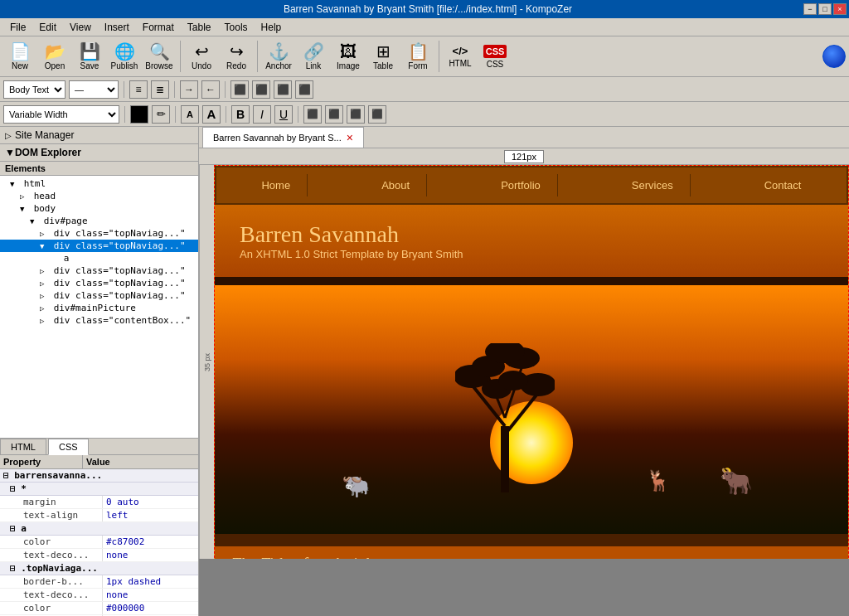 The image size is (849, 616). What do you see at coordinates (418, 56) in the screenshot?
I see `form-button: 📋 Form` at bounding box center [418, 56].